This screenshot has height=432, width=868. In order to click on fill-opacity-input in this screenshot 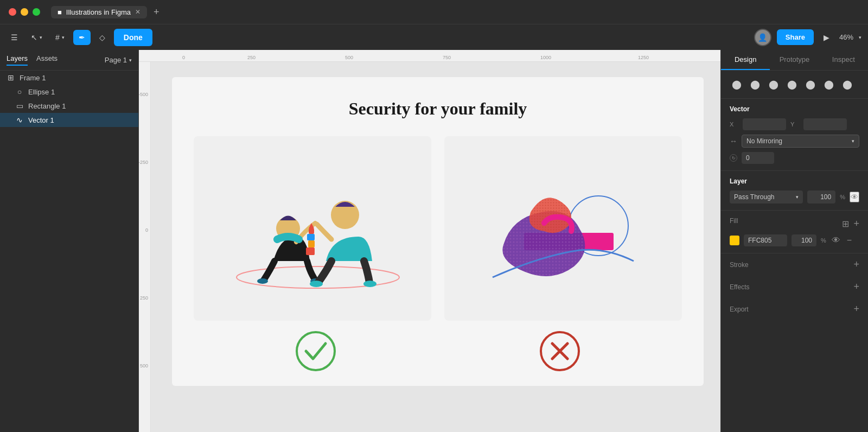, I will do `click(804, 240)`.